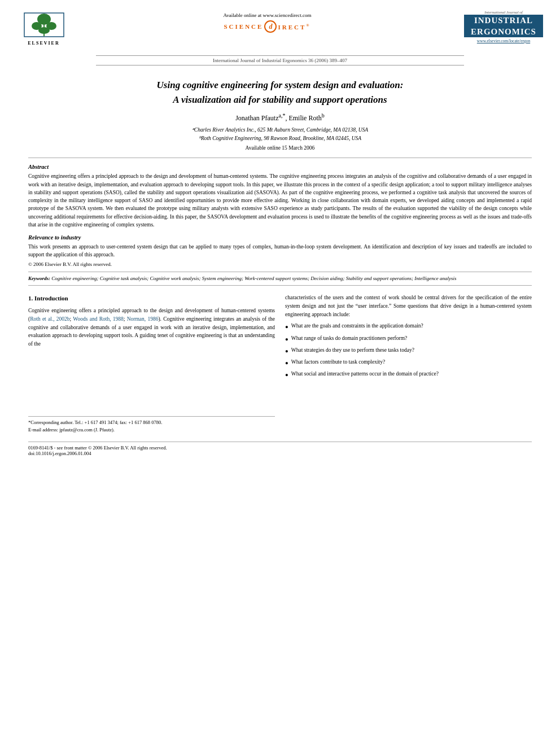  Describe the element at coordinates (409, 351) in the screenshot. I see `list-item: ● What strategies do they use to perform…` at that location.